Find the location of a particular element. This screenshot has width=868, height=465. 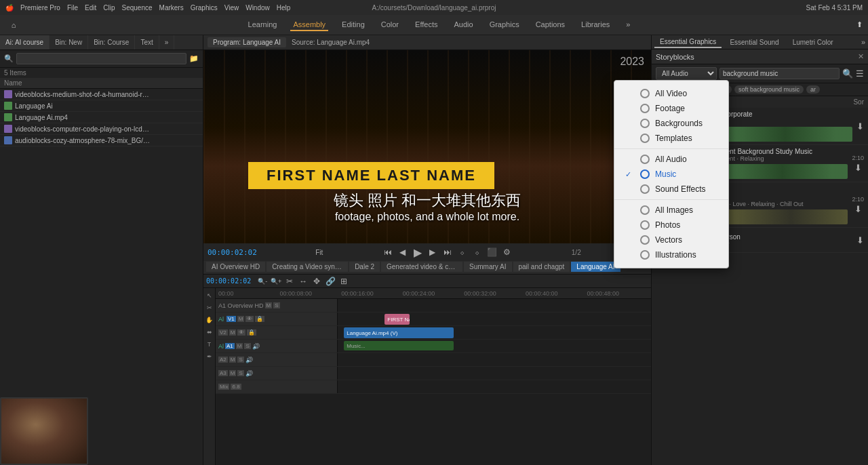

track-btn-v2: V2 is located at coordinates (223, 332).